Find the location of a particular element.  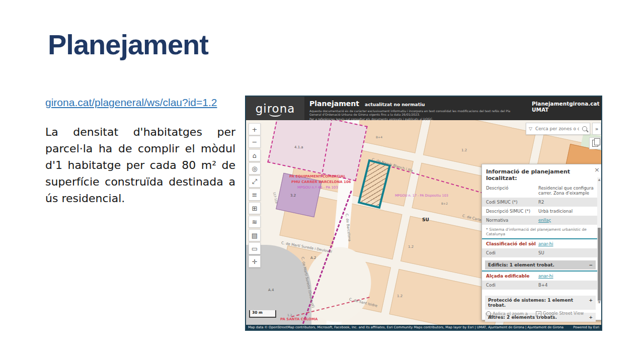

app-subtitle: actualitzat no normatiu is located at coordinates (394, 105).